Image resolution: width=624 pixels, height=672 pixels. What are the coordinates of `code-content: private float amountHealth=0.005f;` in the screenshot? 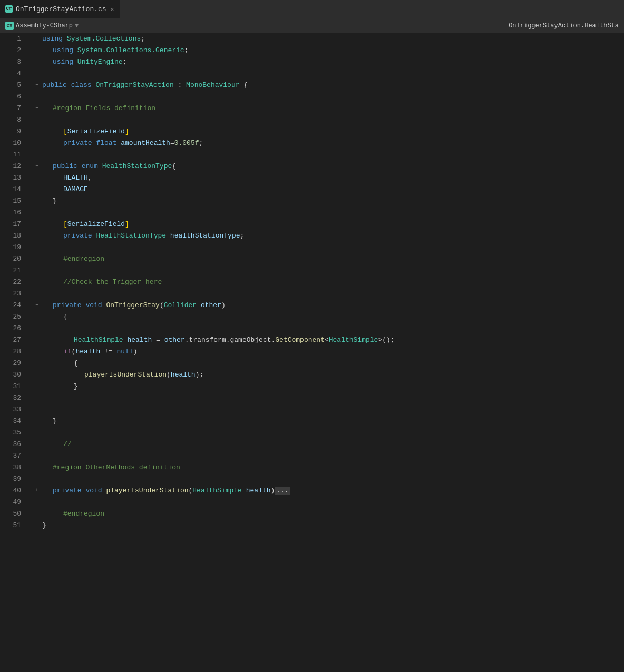 It's located at (333, 143).